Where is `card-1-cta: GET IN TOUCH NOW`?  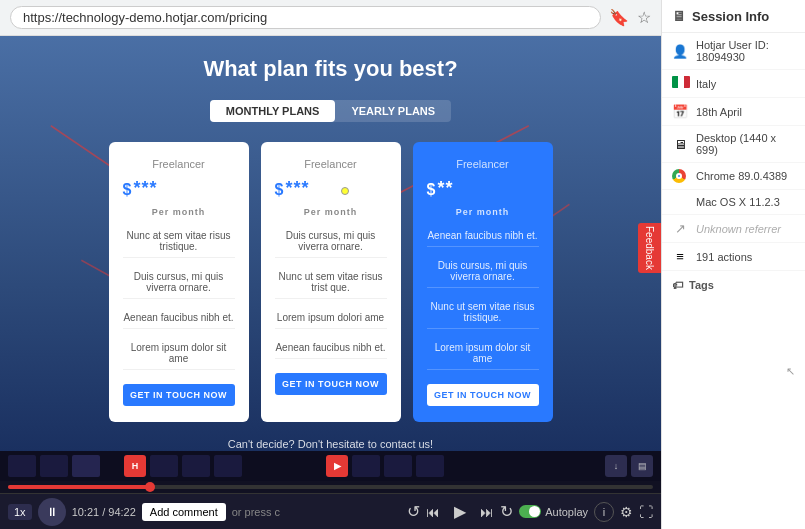 card-1-cta: GET IN TOUCH NOW is located at coordinates (179, 395).